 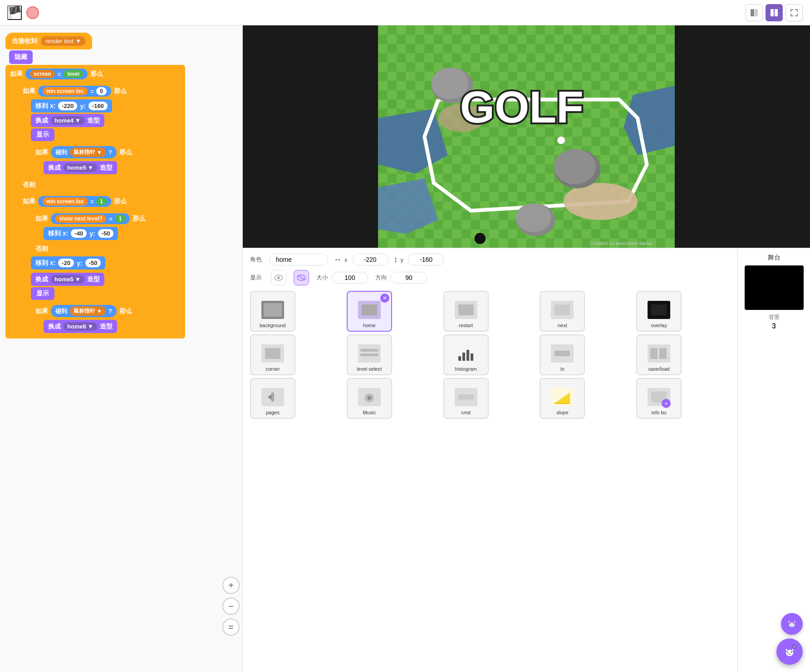 I want to click on home5-dropdown-1: home5▼, so click(x=80, y=168).